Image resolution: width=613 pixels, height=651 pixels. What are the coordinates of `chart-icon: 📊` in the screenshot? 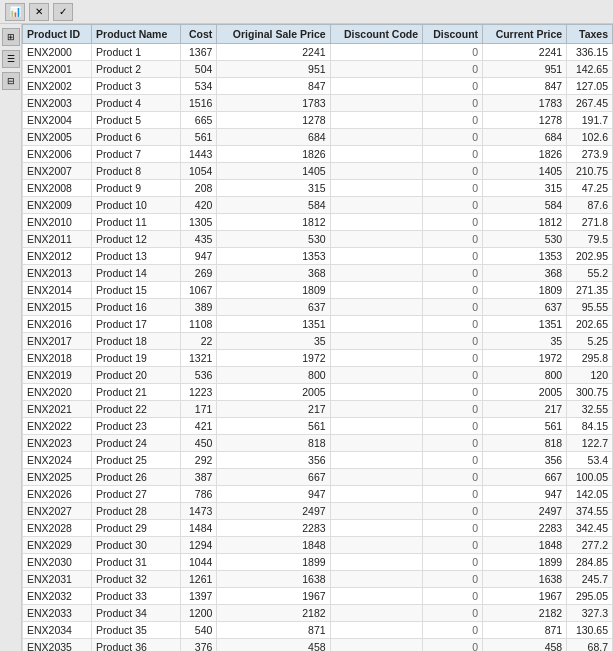 It's located at (15, 12).